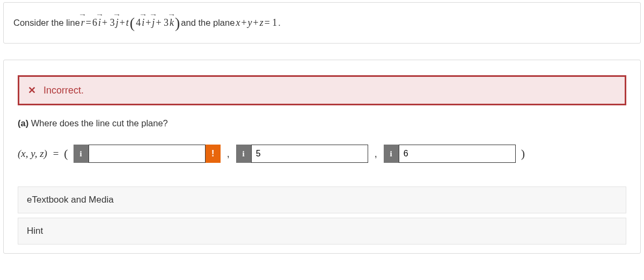  Describe the element at coordinates (279, 23) in the screenshot. I see `period: .` at that location.